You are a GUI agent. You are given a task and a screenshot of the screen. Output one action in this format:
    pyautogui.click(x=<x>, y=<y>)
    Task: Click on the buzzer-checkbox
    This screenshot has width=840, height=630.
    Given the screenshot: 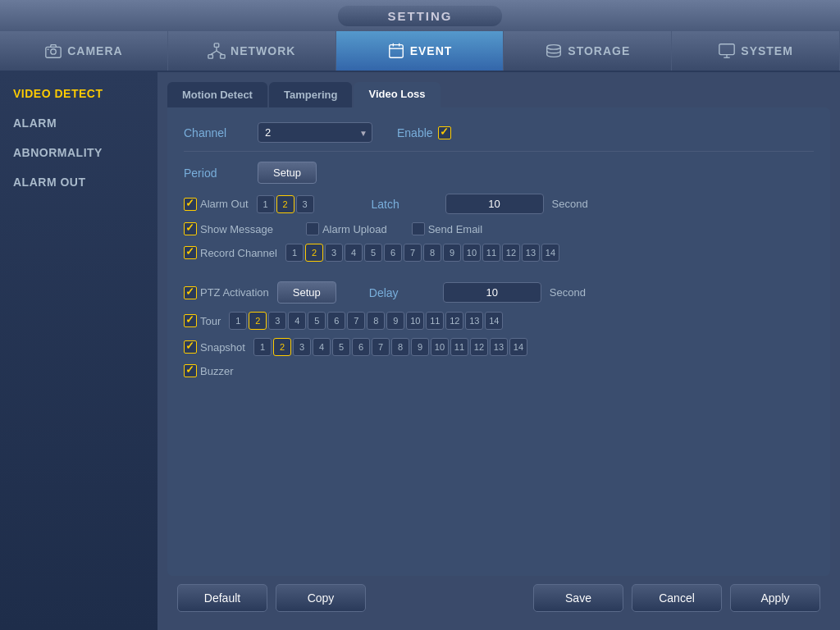 What is the action you would take?
    pyautogui.click(x=190, y=371)
    